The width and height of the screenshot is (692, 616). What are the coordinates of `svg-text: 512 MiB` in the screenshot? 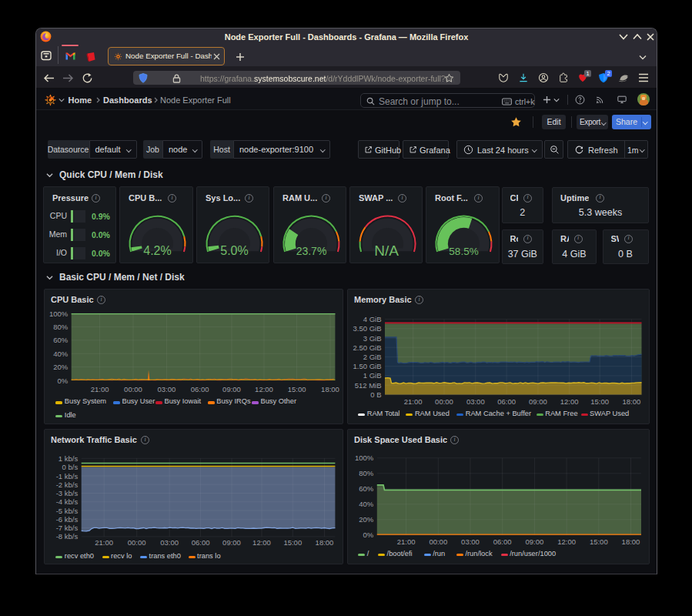 It's located at (368, 385).